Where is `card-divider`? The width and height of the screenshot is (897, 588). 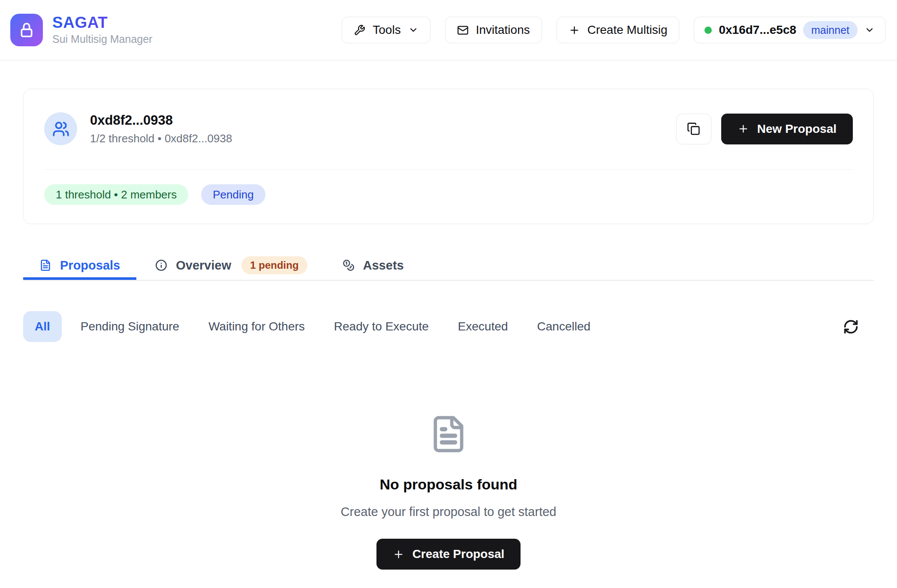
card-divider is located at coordinates (448, 170).